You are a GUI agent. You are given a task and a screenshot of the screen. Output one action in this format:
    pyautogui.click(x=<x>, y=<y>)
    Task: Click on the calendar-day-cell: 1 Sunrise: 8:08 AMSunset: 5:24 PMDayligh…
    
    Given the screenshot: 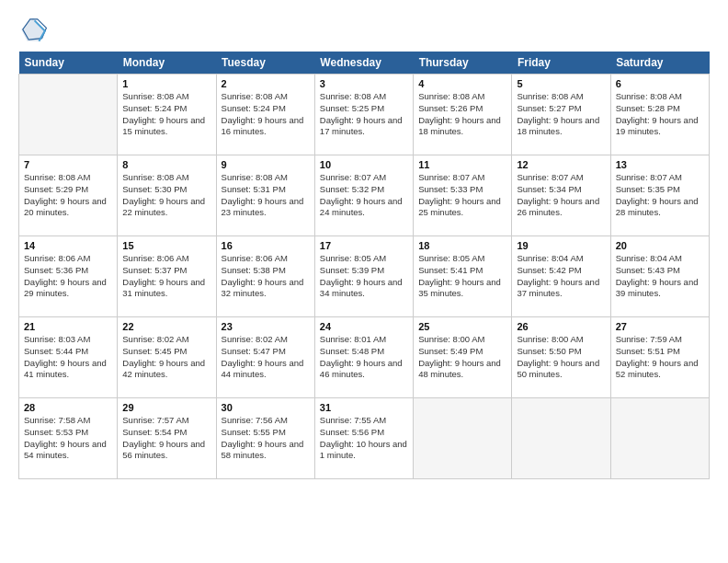 What is the action you would take?
    pyautogui.click(x=167, y=115)
    